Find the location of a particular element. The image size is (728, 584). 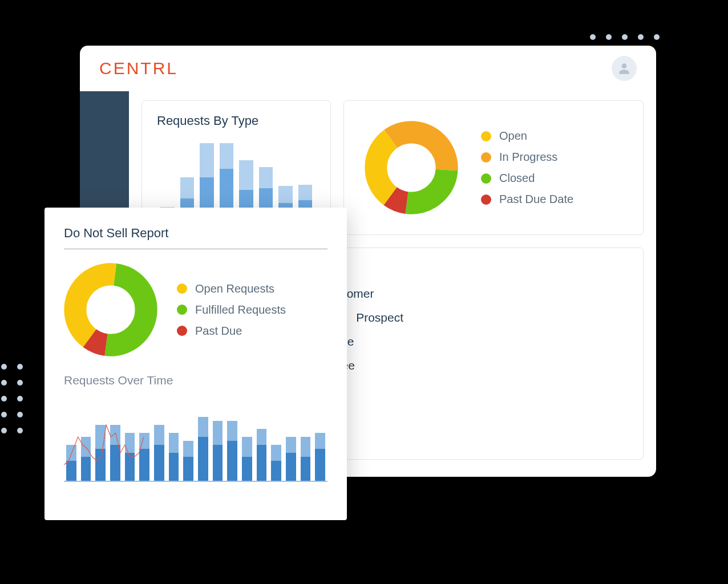

legend-item: In Progress is located at coordinates (527, 157).